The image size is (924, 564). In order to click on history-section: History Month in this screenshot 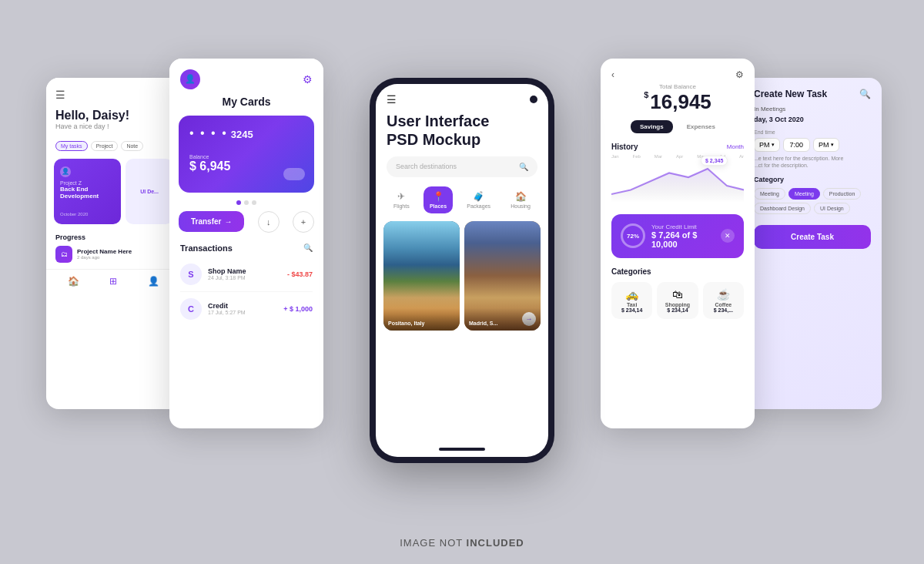, I will do `click(678, 146)`.